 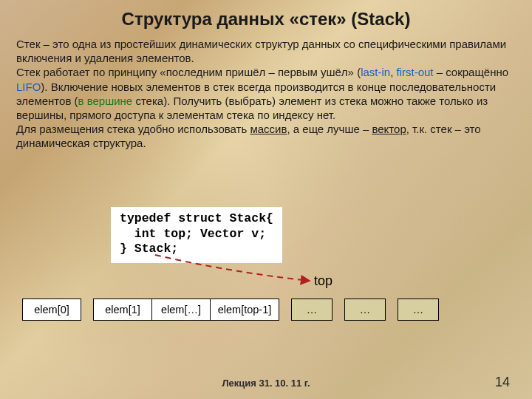 I want to click on code-block: typedef struct Stack{ int top; Vector v;…, so click(x=197, y=235).